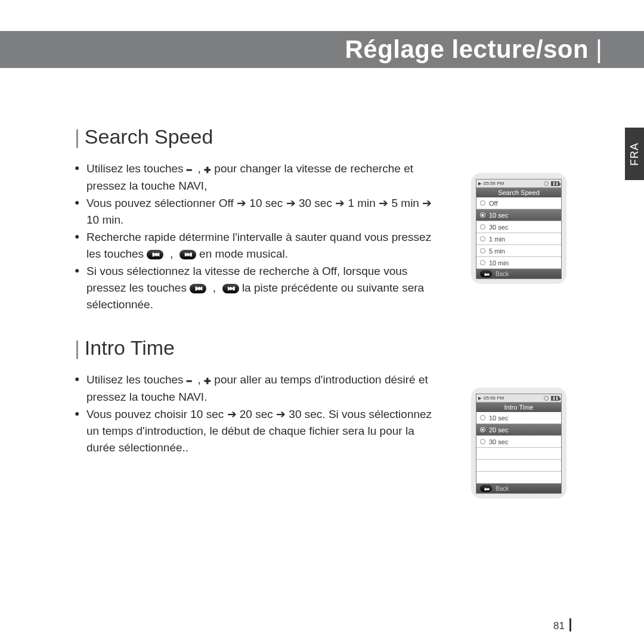 This screenshot has height=644, width=644. Describe the element at coordinates (256, 246) in the screenshot. I see `bullet: Recherche rapide détermine l'intervalle …` at that location.